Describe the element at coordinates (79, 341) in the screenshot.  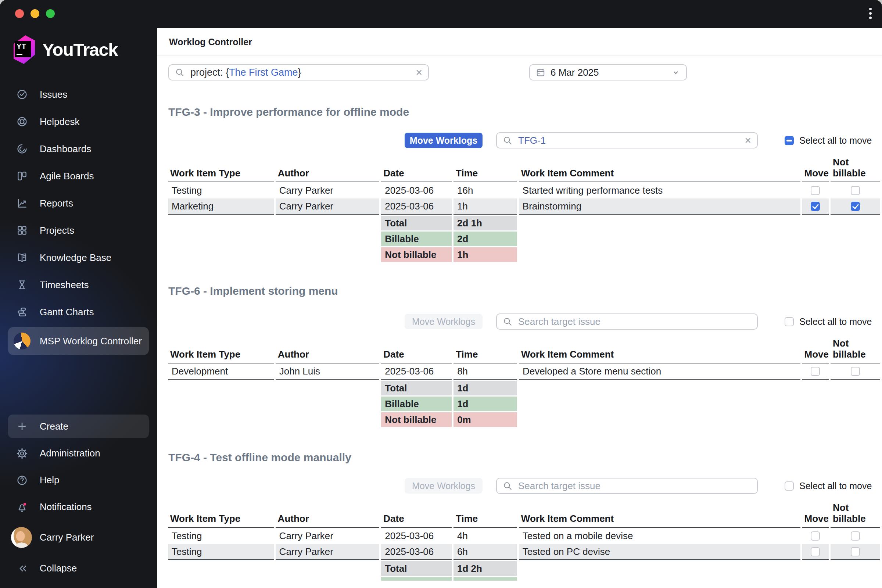
I see `sidebar-item-msp-worklog-controller: MSP Worklog Controller` at that location.